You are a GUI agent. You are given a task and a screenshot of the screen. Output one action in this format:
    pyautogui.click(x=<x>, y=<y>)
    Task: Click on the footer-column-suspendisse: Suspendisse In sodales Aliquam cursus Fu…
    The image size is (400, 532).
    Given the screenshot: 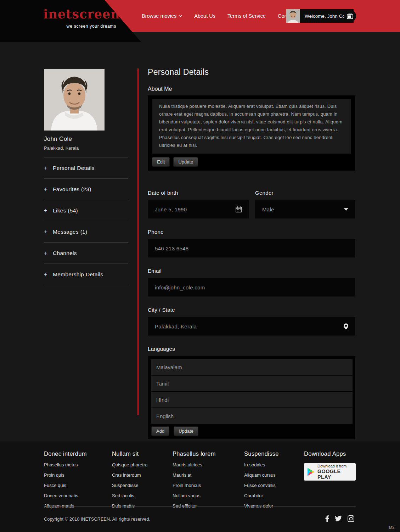 What is the action you would take?
    pyautogui.click(x=261, y=480)
    